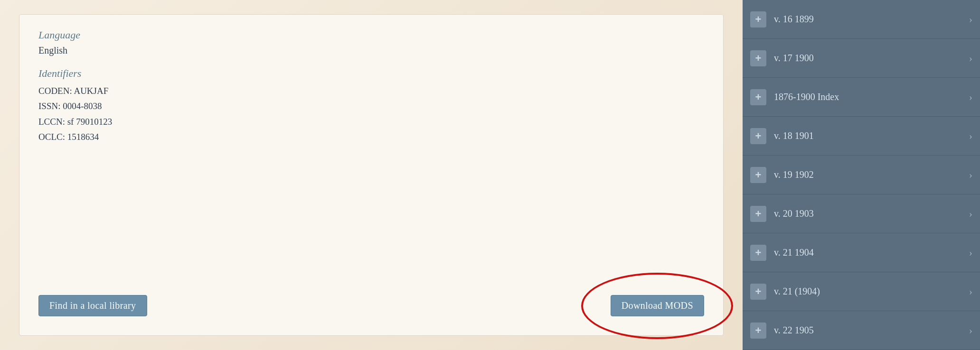  What do you see at coordinates (861, 19) in the screenshot?
I see `sidebar-item: +v. 16 1899›` at bounding box center [861, 19].